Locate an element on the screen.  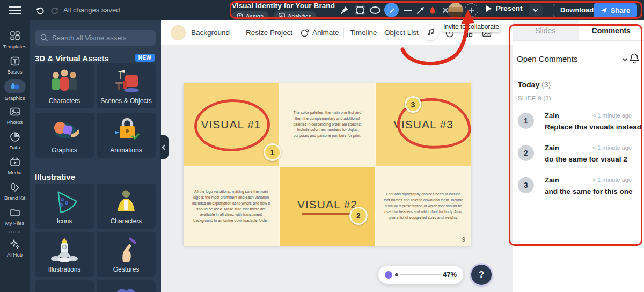
tile-partial-left is located at coordinates (64, 286).